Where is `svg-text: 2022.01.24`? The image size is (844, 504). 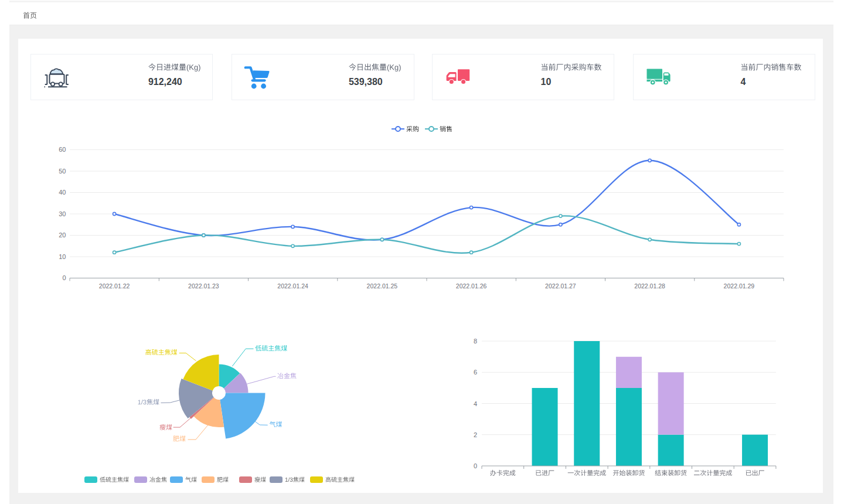 svg-text: 2022.01.24 is located at coordinates (293, 286).